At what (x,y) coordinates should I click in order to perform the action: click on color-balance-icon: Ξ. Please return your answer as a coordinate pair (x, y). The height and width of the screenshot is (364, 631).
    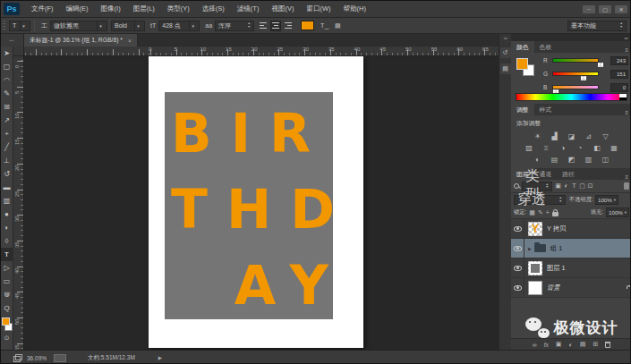
    Looking at the image, I should click on (546, 148).